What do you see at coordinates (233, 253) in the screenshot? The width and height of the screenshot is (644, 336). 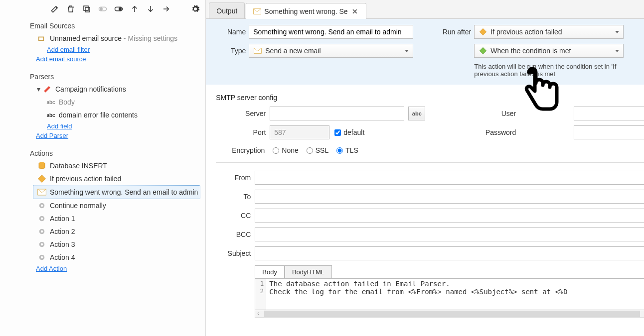 I see `label-subject: Subject` at bounding box center [233, 253].